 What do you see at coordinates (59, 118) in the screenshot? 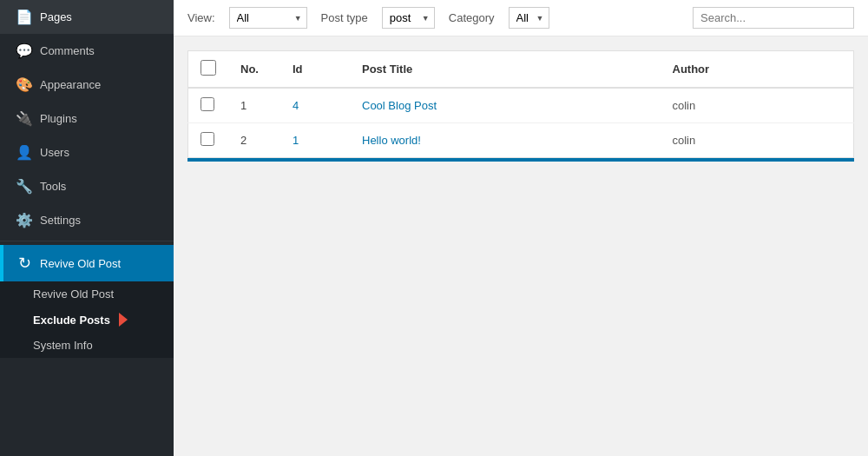
I see `sidebar-label-plugins: Plugins` at bounding box center [59, 118].